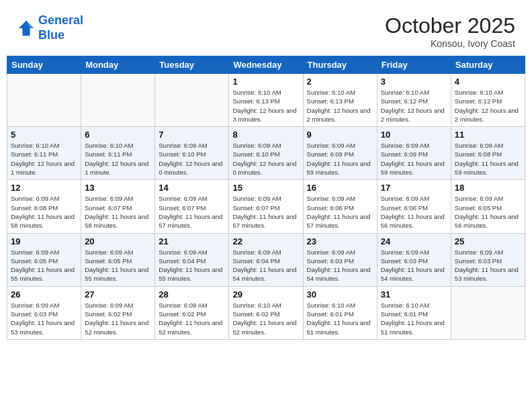 The width and height of the screenshot is (532, 411). What do you see at coordinates (60, 28) in the screenshot?
I see `logo-text: General Blue` at bounding box center [60, 28].